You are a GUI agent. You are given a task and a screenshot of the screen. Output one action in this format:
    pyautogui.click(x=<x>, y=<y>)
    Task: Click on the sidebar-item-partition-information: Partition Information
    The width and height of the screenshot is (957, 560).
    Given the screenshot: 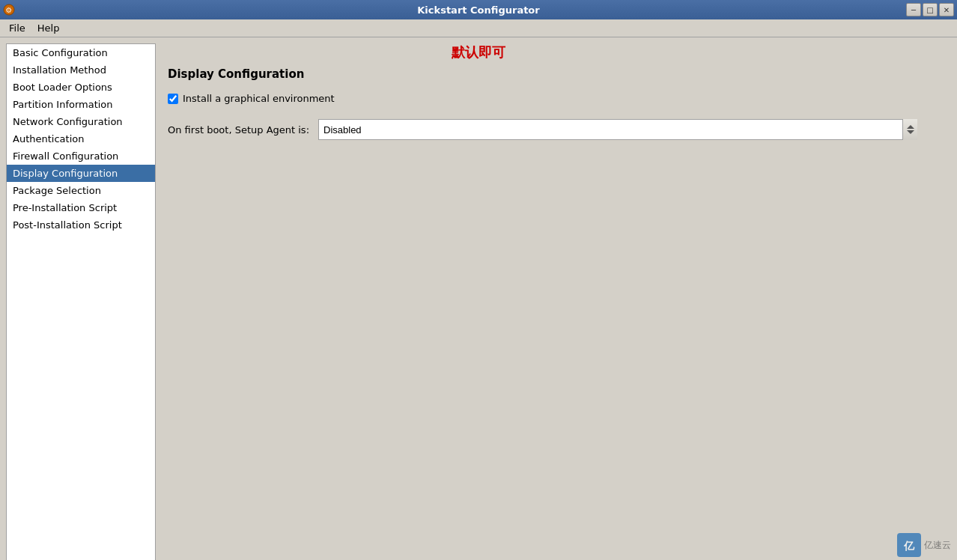 What is the action you would take?
    pyautogui.click(x=81, y=105)
    